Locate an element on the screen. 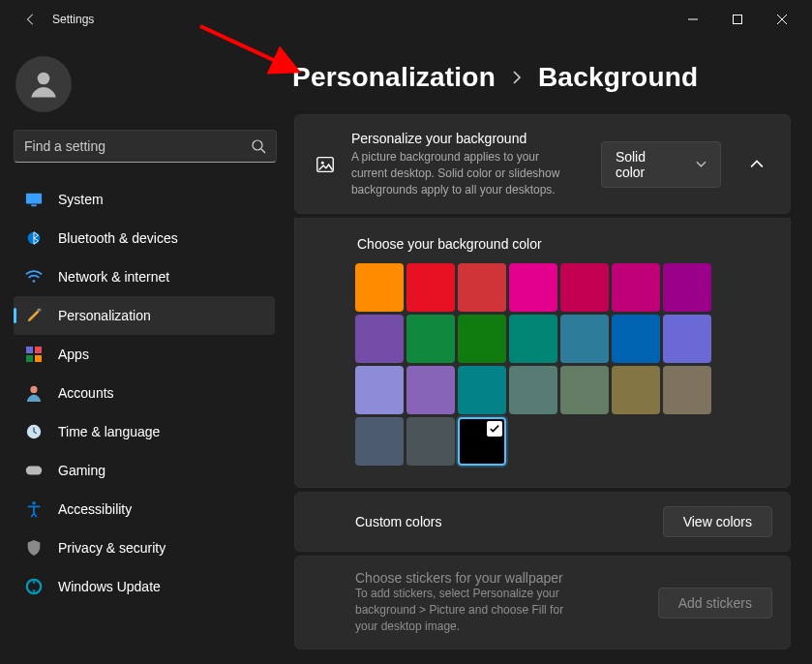 This screenshot has width=812, height=664. apps-icon is located at coordinates (34, 354).